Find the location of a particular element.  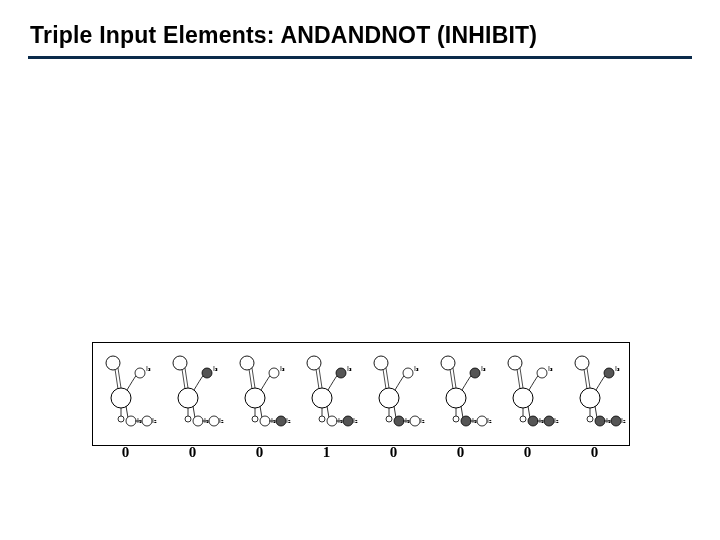

truth-figure-inner: I₃I₁I₂I₃I₁I₂I₃I₁I₂I₃I₁I₂I₃I₁I₂I₃I₁I₂I₃I₁… is located at coordinates (361, 394).